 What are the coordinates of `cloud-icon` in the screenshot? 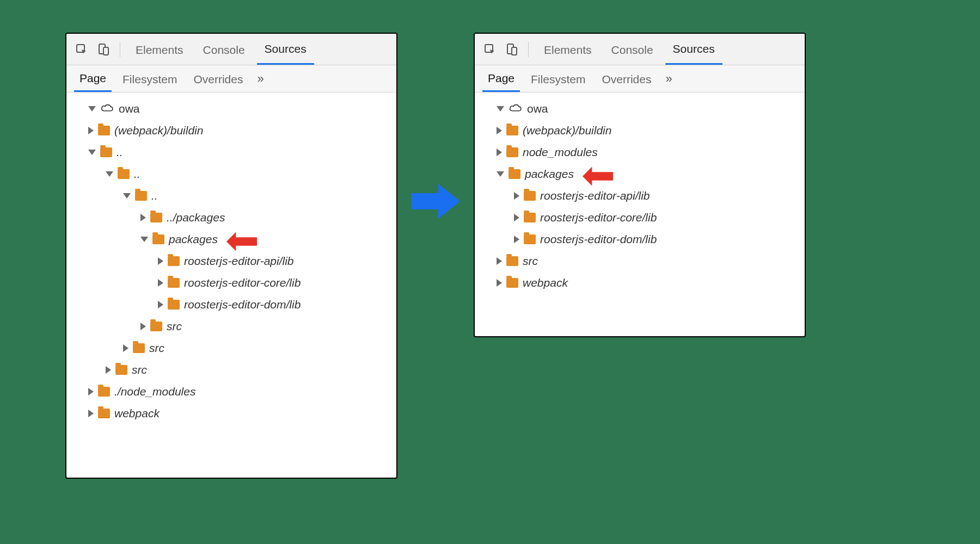 It's located at (107, 109).